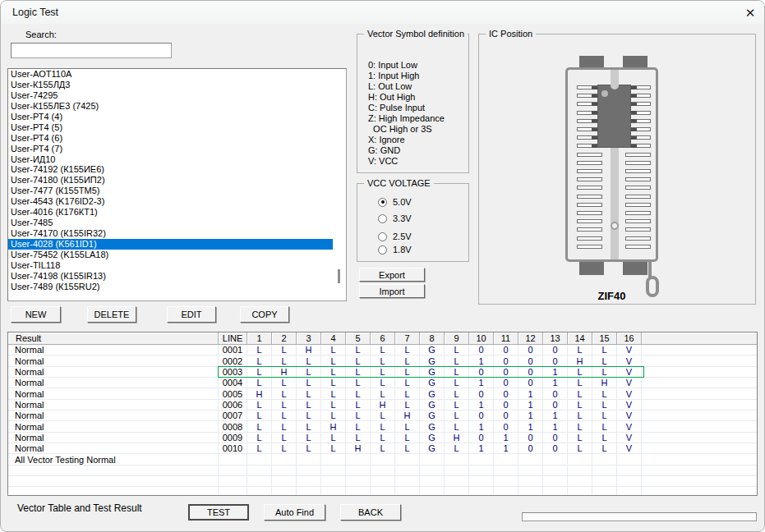 The width and height of the screenshot is (765, 532). What do you see at coordinates (394, 202) in the screenshot?
I see `vcc-option-5.0V: 5.0V` at bounding box center [394, 202].